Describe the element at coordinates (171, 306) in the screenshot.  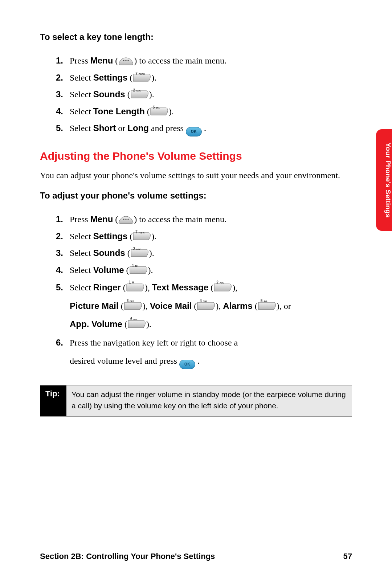
I see `bold: Voice Mail` at that location.